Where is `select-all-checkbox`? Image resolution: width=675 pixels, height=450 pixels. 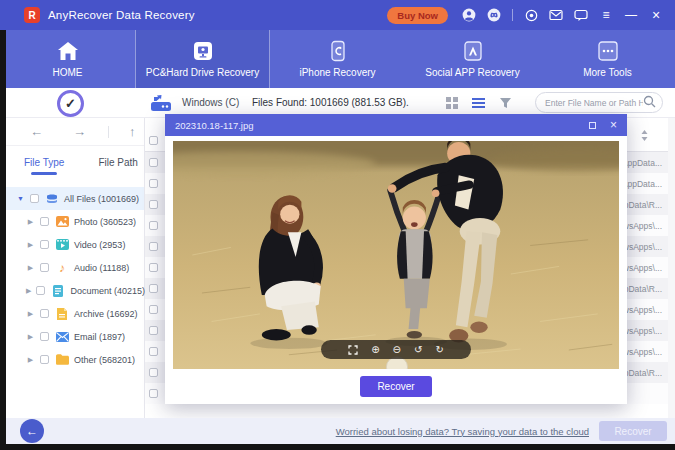 select-all-checkbox is located at coordinates (154, 140).